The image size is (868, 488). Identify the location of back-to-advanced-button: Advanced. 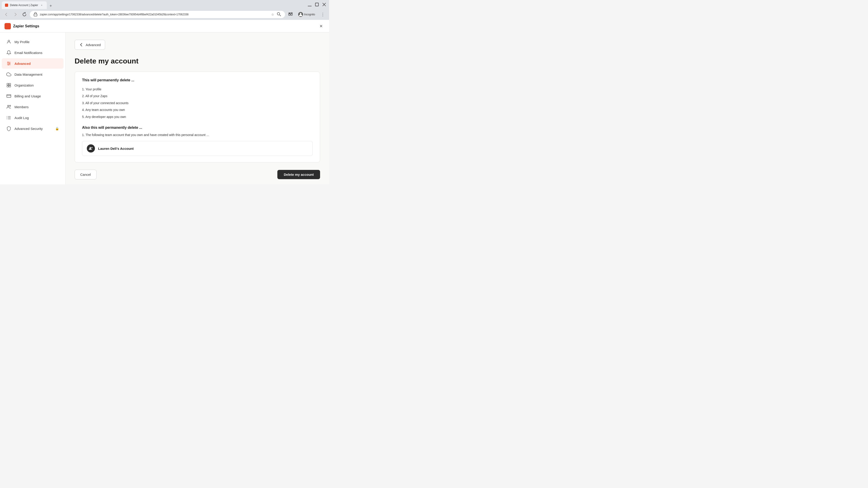
(90, 45).